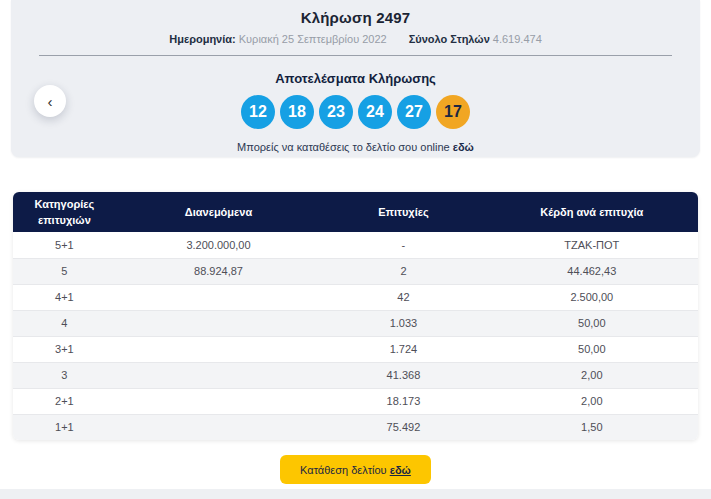 The image size is (711, 499). I want to click on online-text-prefix: Μπορείς να καταθέσεις το δελτίο σου onli…, so click(344, 147).